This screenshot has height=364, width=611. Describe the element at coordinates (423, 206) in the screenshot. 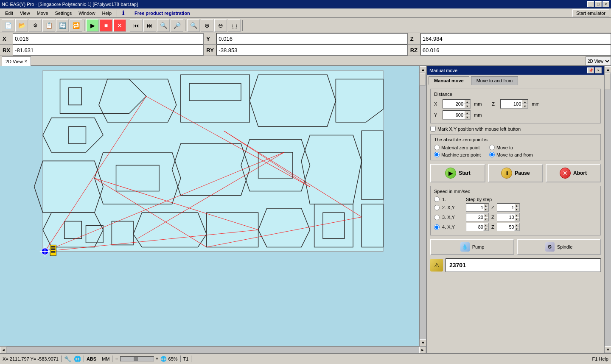

I see `canvas-vscrollbar: ▲ ▼` at that location.